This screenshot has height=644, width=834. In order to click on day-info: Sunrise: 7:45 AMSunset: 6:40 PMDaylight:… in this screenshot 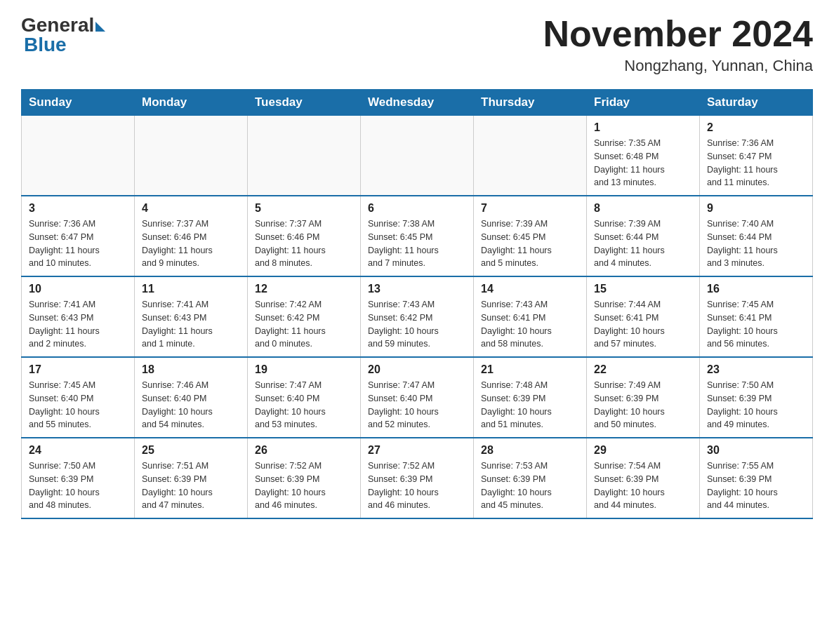, I will do `click(78, 405)`.